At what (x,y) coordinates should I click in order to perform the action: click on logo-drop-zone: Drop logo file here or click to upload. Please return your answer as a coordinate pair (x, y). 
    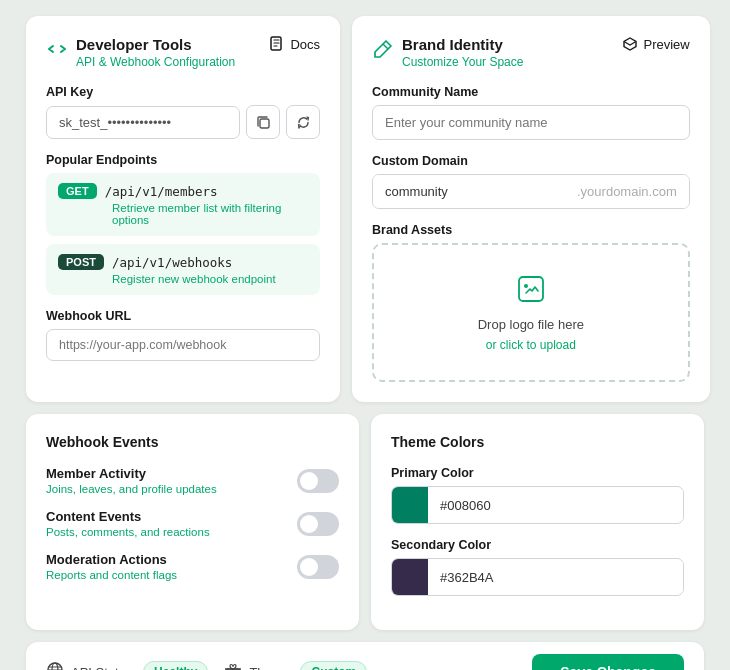
    Looking at the image, I should click on (531, 312).